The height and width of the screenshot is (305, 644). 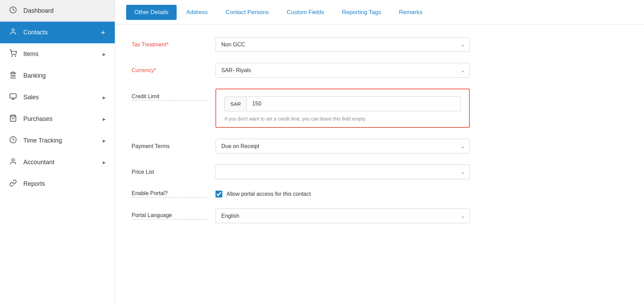 What do you see at coordinates (104, 162) in the screenshot?
I see `accountant-chevron-icon: ►` at bounding box center [104, 162].